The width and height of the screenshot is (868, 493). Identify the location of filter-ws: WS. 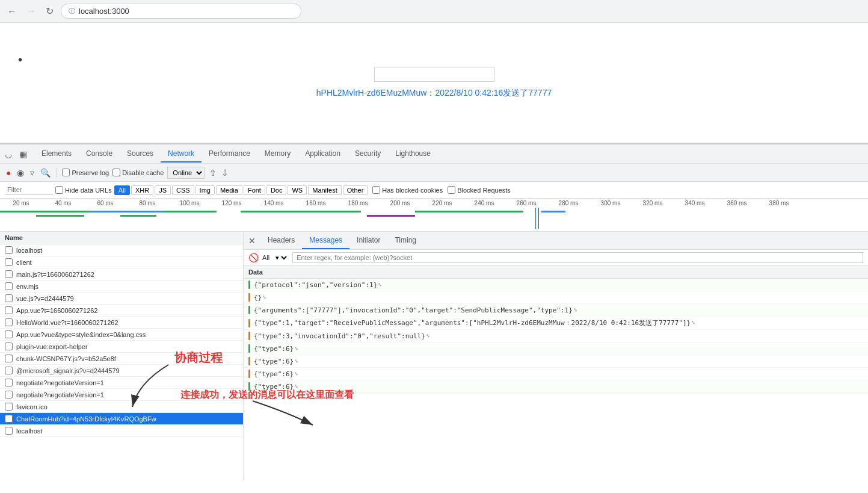
(297, 190).